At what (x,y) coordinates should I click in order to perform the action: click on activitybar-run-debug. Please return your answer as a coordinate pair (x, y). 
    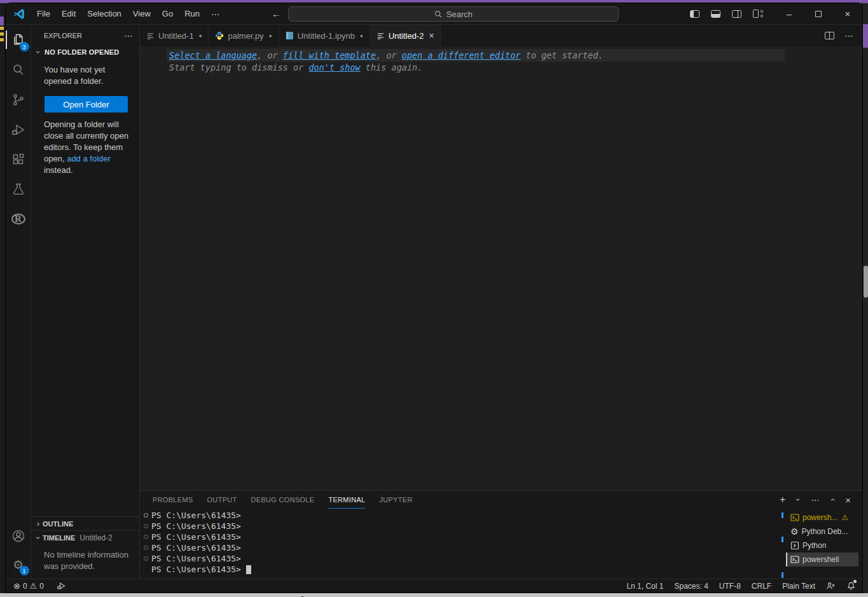
    Looking at the image, I should click on (18, 130).